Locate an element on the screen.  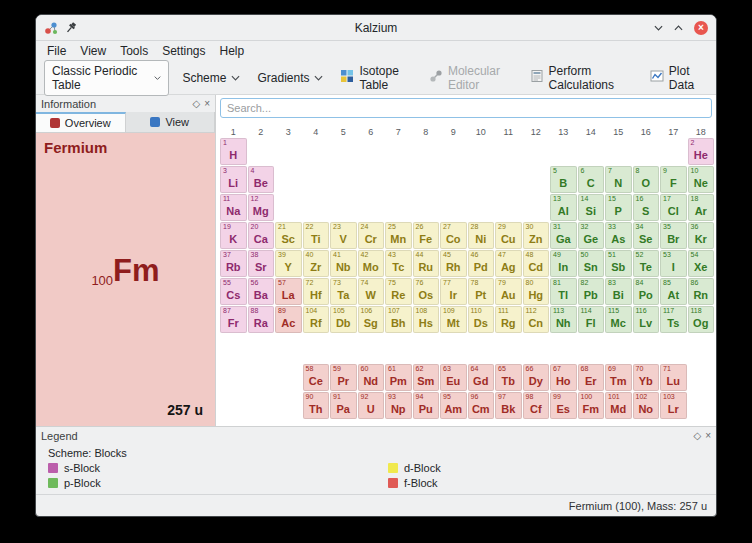
element-Pu: 94Pu is located at coordinates (426, 406).